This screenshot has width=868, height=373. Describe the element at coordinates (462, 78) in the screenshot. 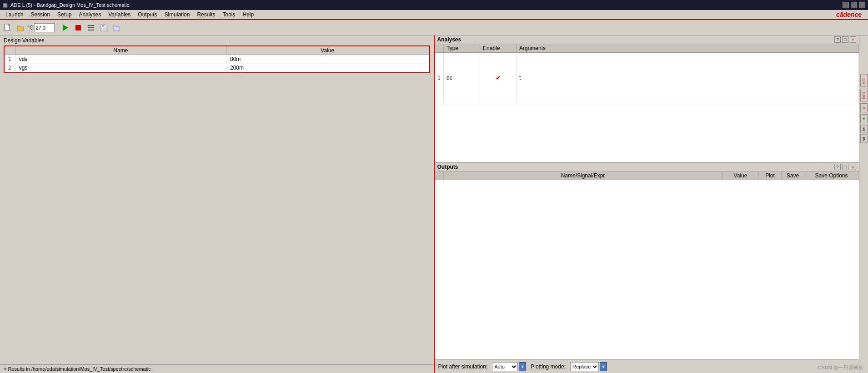

I see `analyses-type-1: dc` at that location.